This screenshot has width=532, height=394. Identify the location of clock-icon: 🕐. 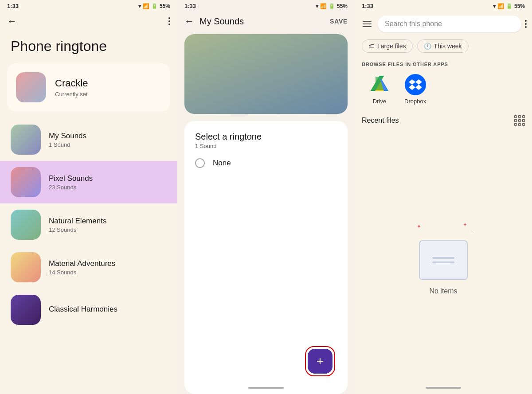
(427, 46).